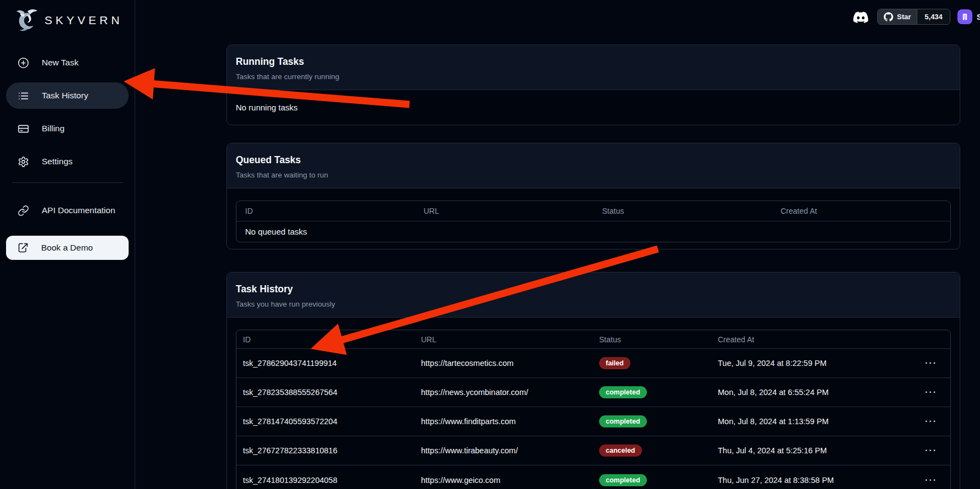  I want to click on task-created-cell: Tue, Jul 9, 2024 at 8:22:59 PM, so click(805, 363).